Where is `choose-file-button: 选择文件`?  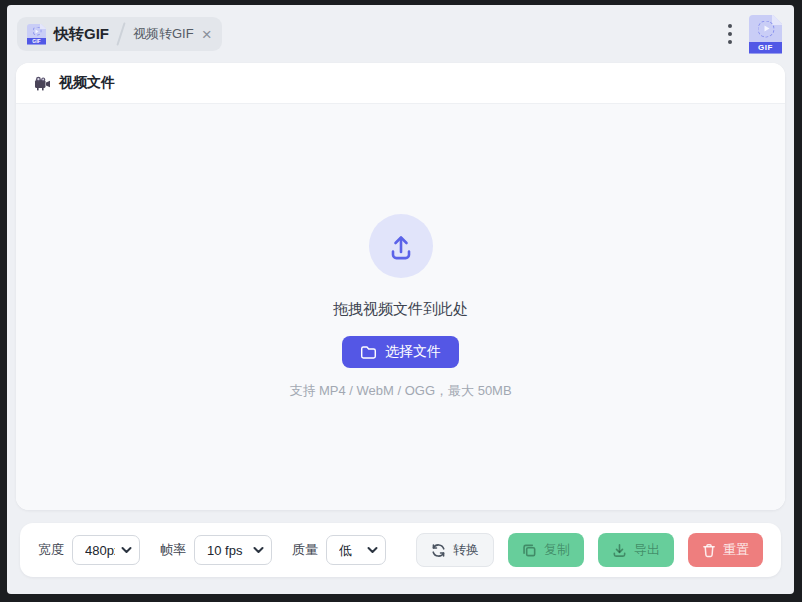 choose-file-button: 选择文件 is located at coordinates (400, 352).